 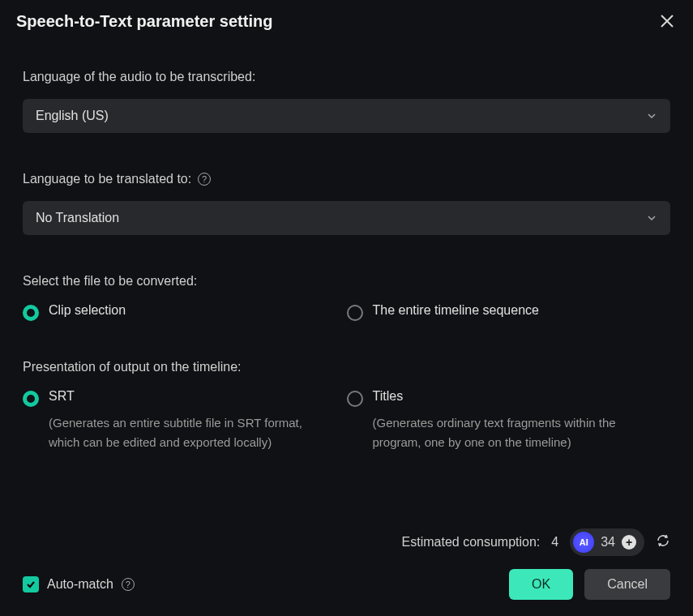 I want to click on presentation-section: Presentation of output on the timeline: …, so click(x=347, y=406).